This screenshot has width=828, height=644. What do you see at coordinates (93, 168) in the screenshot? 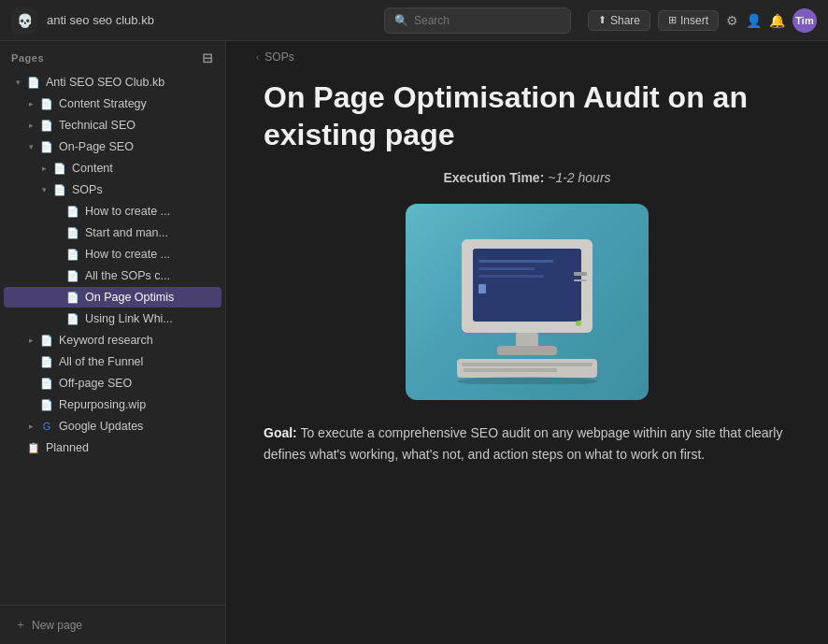
I see `content-label: Content` at bounding box center [93, 168].